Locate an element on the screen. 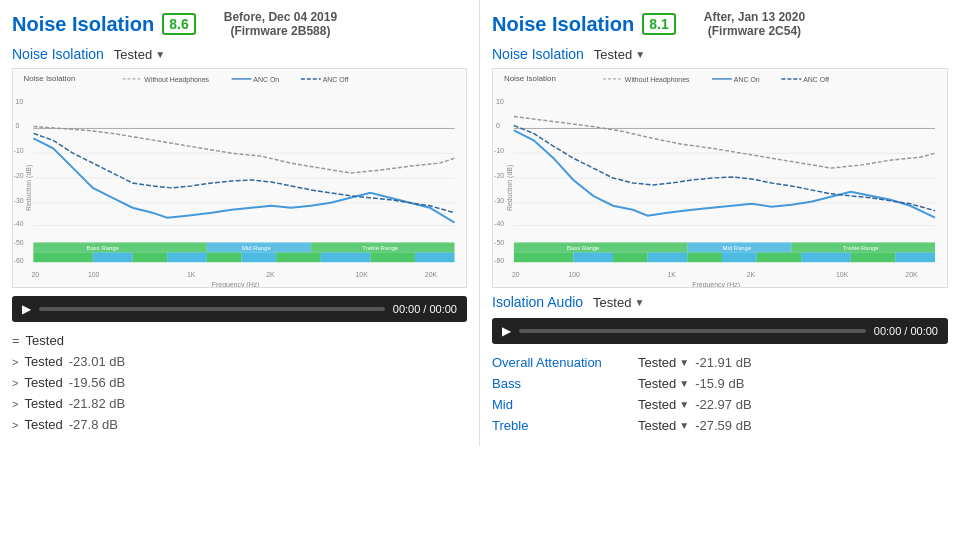 This screenshot has height=541, width=960. right-header: Noise Isolation 8.1 After, Jan 13 2020 (… is located at coordinates (720, 24).